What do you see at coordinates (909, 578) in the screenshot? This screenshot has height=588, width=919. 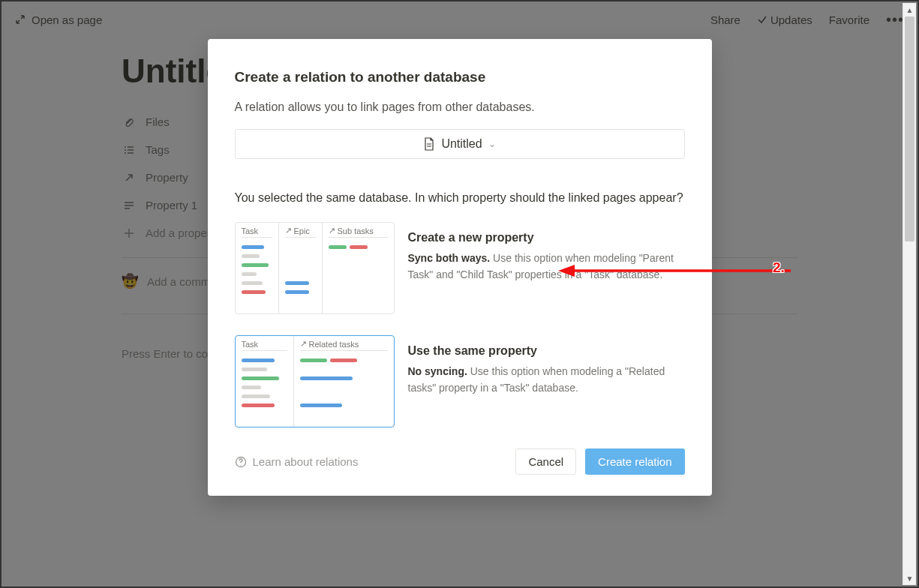 I see `scroll-down-button: ▼` at bounding box center [909, 578].